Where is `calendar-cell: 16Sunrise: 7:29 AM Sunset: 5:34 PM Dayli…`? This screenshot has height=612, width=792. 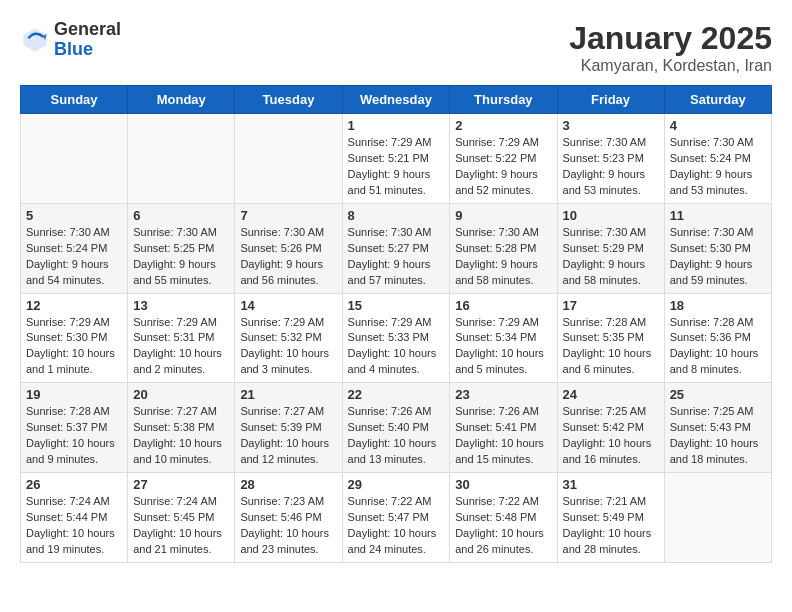
calendar-cell: 16Sunrise: 7:29 AM Sunset: 5:34 PM Dayli… is located at coordinates (504, 338).